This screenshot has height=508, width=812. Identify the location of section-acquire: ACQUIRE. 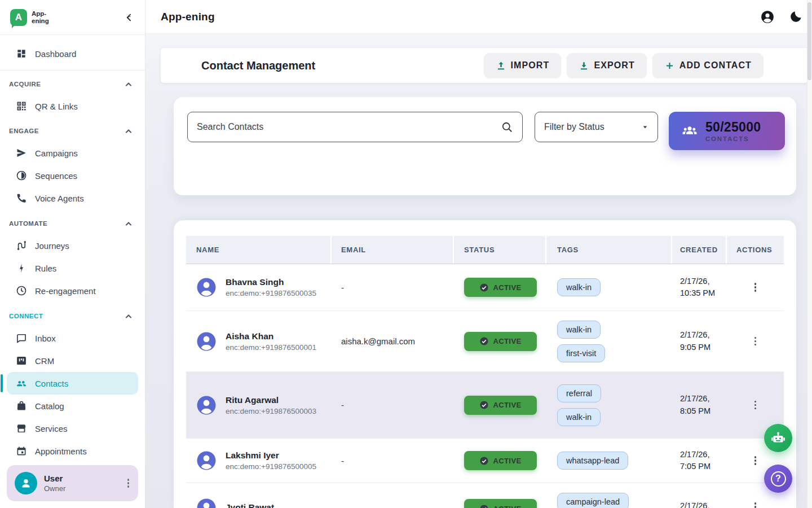
(72, 84).